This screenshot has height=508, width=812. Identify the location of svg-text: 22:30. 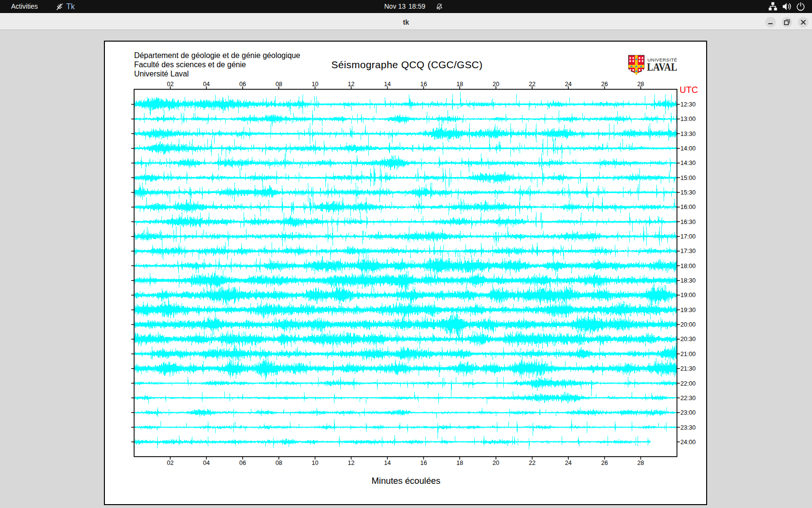
(688, 398).